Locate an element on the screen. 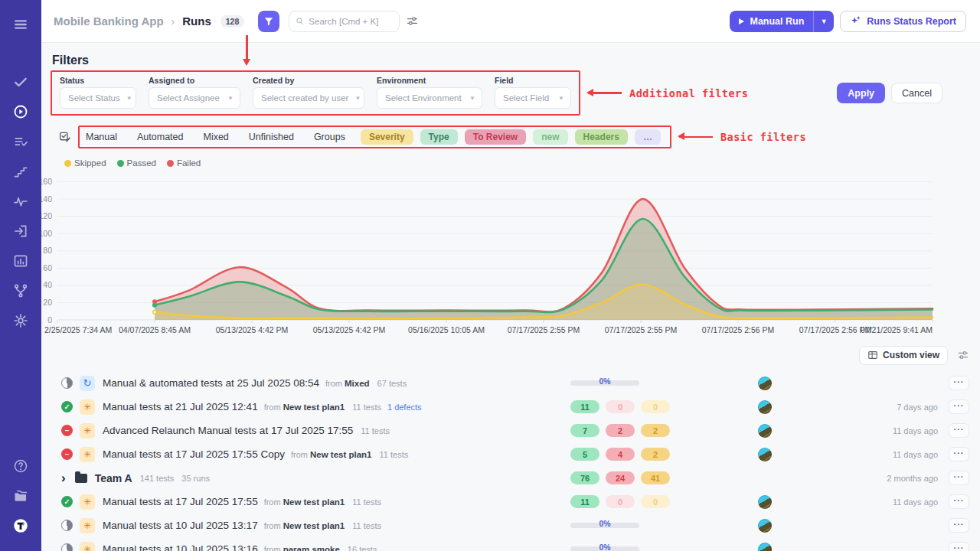 The image size is (980, 551). run-title: Team A is located at coordinates (113, 478).